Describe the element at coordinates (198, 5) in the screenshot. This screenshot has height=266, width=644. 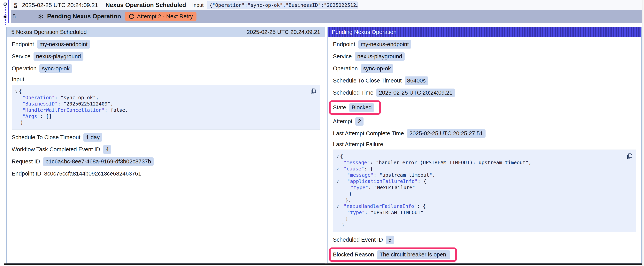
I see `input-label: Input` at that location.